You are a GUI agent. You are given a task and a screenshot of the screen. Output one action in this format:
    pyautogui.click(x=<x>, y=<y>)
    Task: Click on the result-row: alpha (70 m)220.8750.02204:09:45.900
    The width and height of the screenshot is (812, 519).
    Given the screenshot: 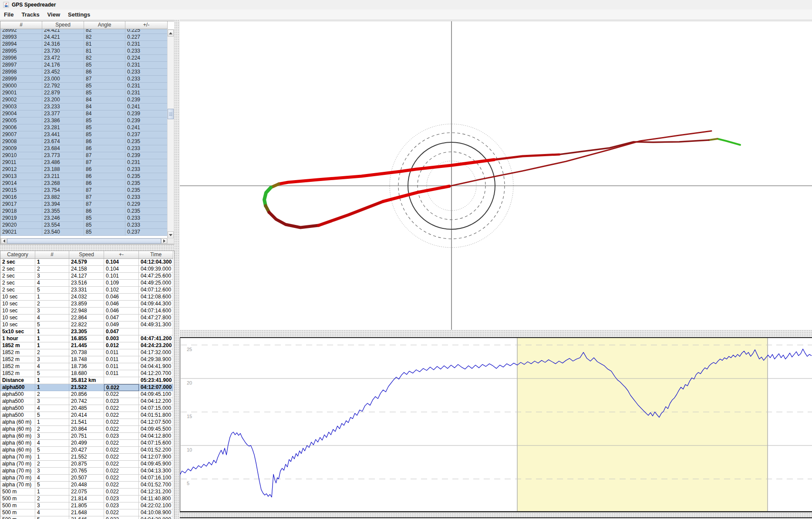 What is the action you would take?
    pyautogui.click(x=87, y=464)
    